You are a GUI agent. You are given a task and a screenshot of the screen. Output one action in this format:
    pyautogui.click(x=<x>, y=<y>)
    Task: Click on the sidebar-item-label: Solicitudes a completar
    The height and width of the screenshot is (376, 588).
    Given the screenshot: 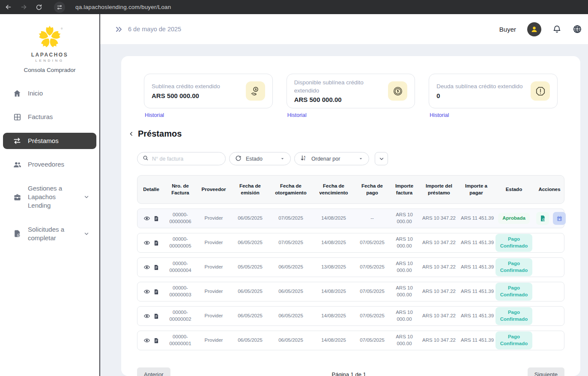 What is the action you would take?
    pyautogui.click(x=53, y=234)
    